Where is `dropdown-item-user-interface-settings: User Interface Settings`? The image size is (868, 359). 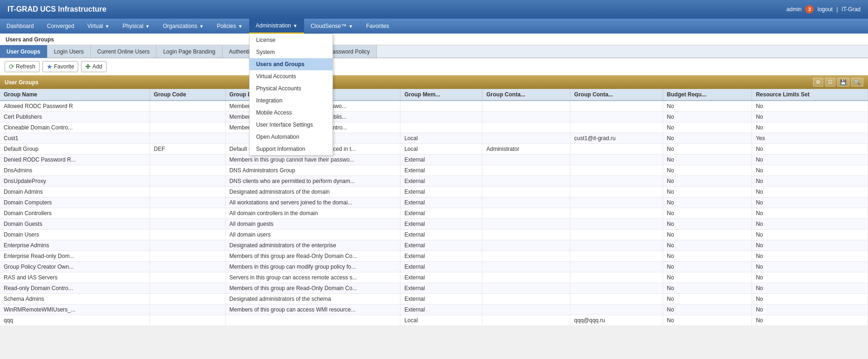 dropdown-item-user-interface-settings: User Interface Settings is located at coordinates (291, 125).